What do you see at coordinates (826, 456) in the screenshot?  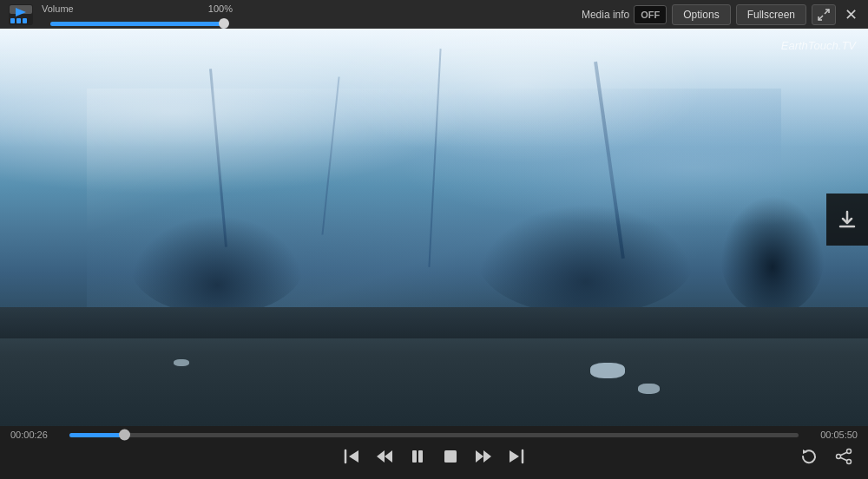 I see `right-controls` at bounding box center [826, 456].